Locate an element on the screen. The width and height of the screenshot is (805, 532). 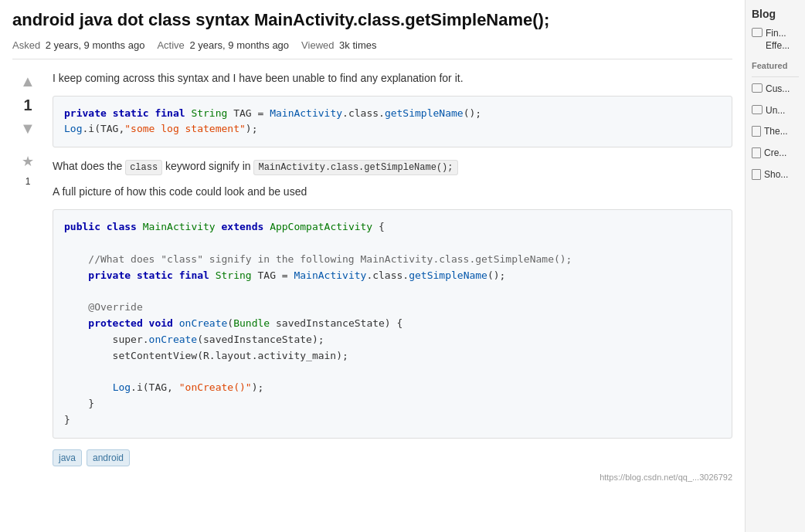
sidebar-blog-title: Blog is located at coordinates (776, 14).